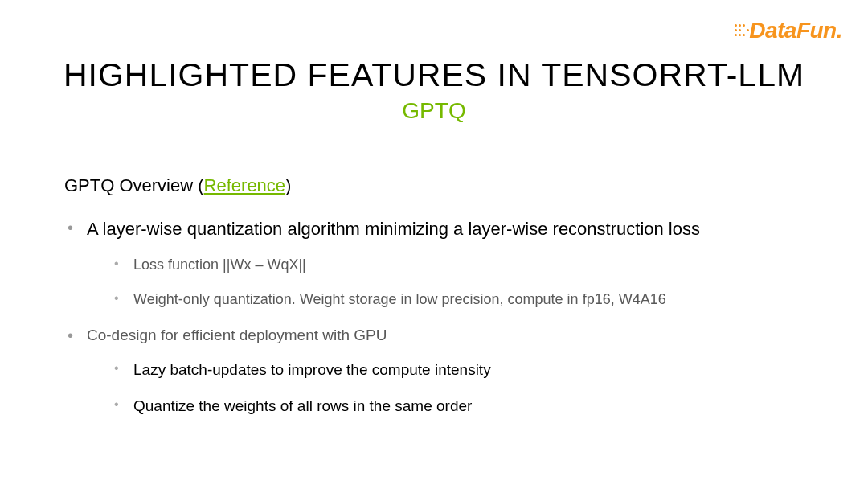 The width and height of the screenshot is (868, 489). What do you see at coordinates (312, 370) in the screenshot?
I see `bullet-text: Lazy batch-updates to improve the comput…` at bounding box center [312, 370].